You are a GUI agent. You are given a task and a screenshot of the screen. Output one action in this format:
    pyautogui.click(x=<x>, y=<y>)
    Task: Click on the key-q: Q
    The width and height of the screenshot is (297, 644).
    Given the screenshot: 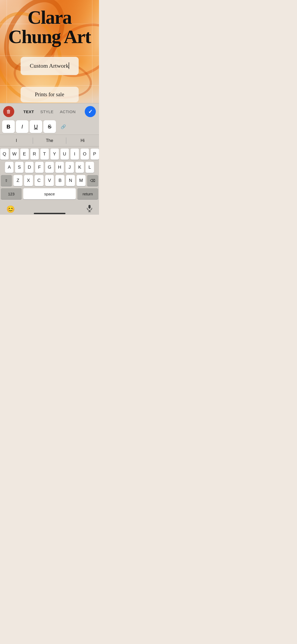 What is the action you would take?
    pyautogui.click(x=4, y=154)
    